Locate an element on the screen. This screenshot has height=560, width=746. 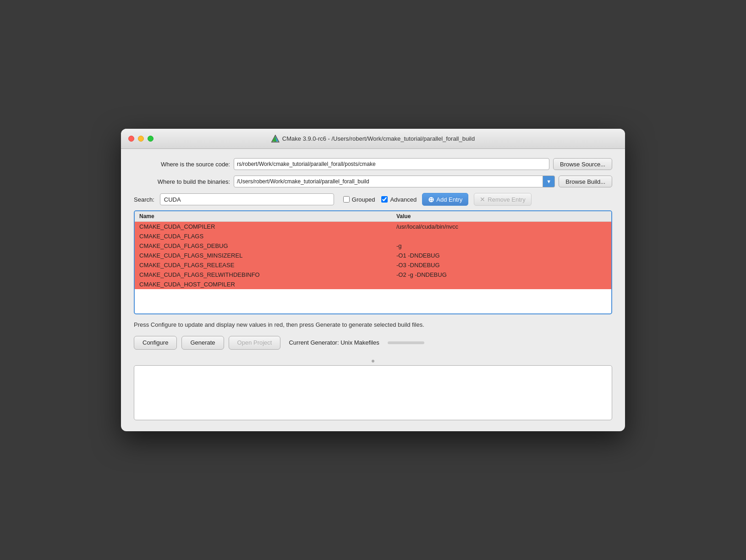
table-row: CMAKE_CUDA_FLAGS_RELWITHDEBINFO -O2 -g -… is located at coordinates (373, 275).